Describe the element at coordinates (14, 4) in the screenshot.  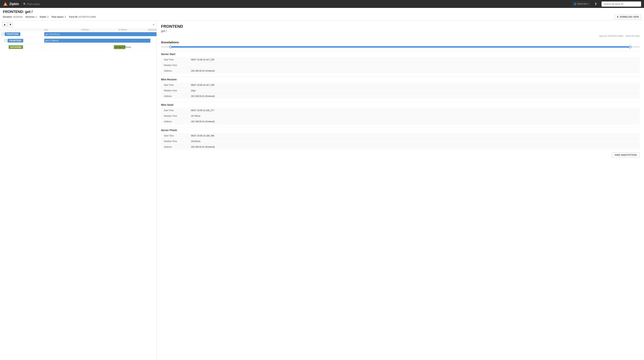
I see `app-title: Zipkin` at that location.